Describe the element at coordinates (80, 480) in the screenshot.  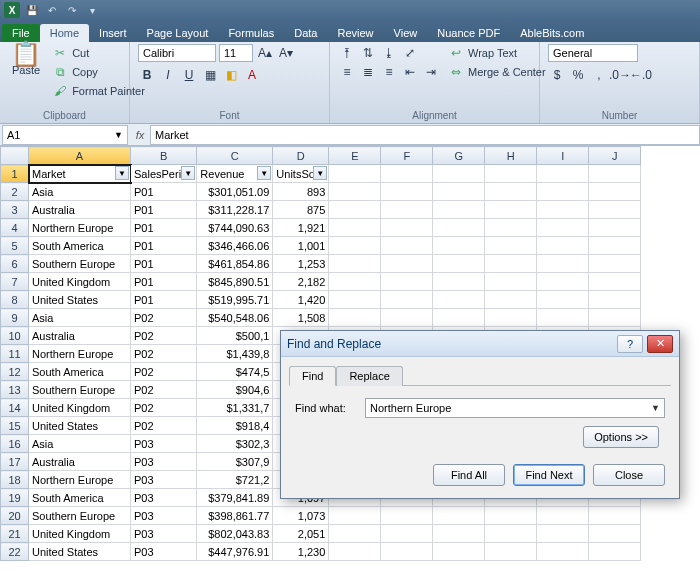
I see `cell: Northern Europe` at that location.